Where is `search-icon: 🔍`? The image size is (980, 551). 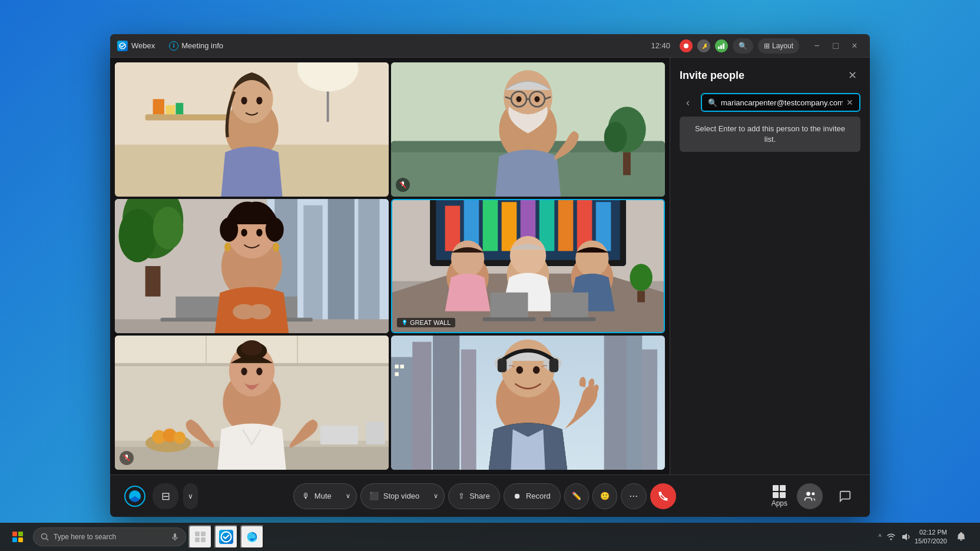
search-icon: 🔍 is located at coordinates (713, 102).